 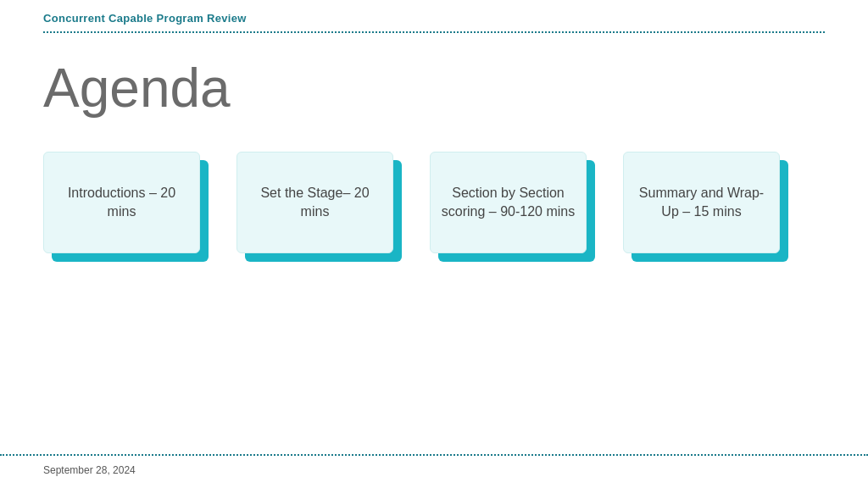 What do you see at coordinates (702, 203) in the screenshot?
I see `card-text-summary: Summary and Wrap-Up – 15 mins` at bounding box center [702, 203].